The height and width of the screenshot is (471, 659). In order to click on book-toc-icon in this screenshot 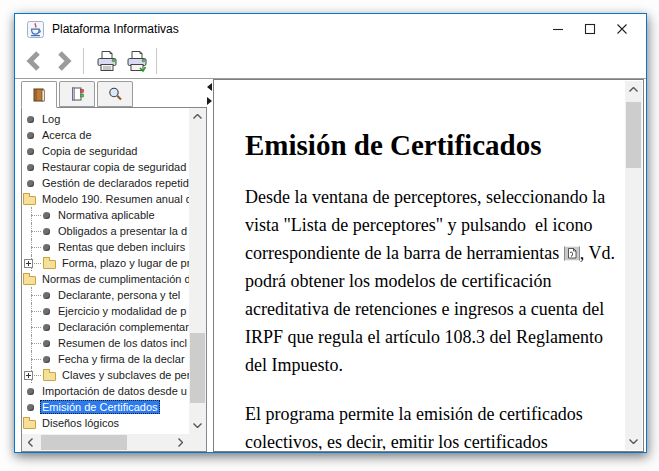, I will do `click(39, 95)`.